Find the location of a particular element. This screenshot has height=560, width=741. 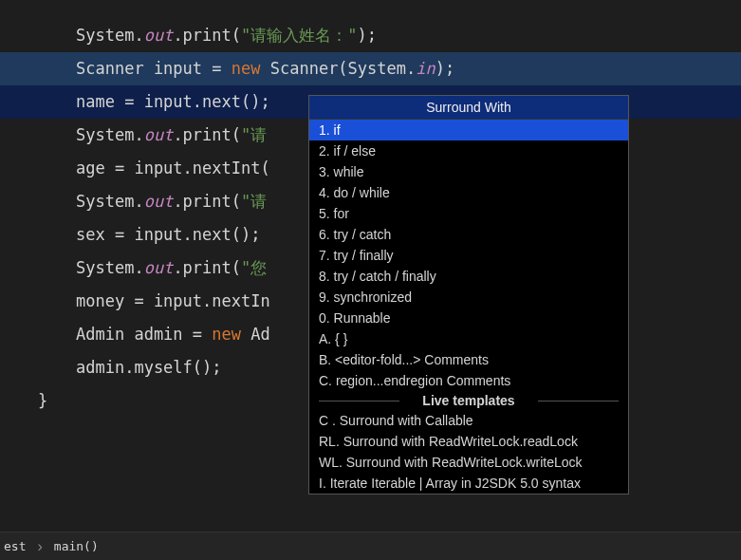

popup-item-if-else: 2. if / else is located at coordinates (469, 151).